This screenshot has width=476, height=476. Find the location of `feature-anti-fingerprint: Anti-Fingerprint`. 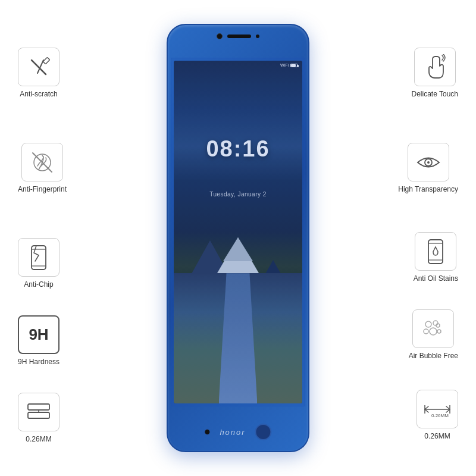

feature-anti-fingerprint: Anti-Fingerprint is located at coordinates (42, 168).